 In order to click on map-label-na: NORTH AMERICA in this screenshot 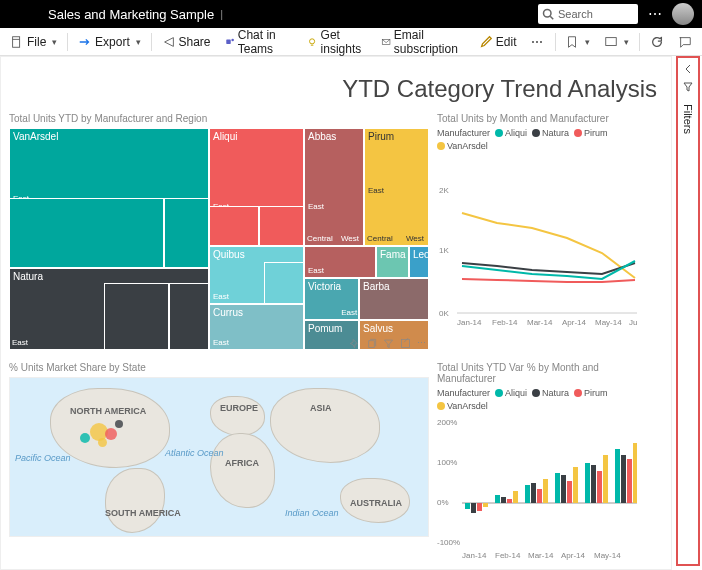, I will do `click(108, 411)`.